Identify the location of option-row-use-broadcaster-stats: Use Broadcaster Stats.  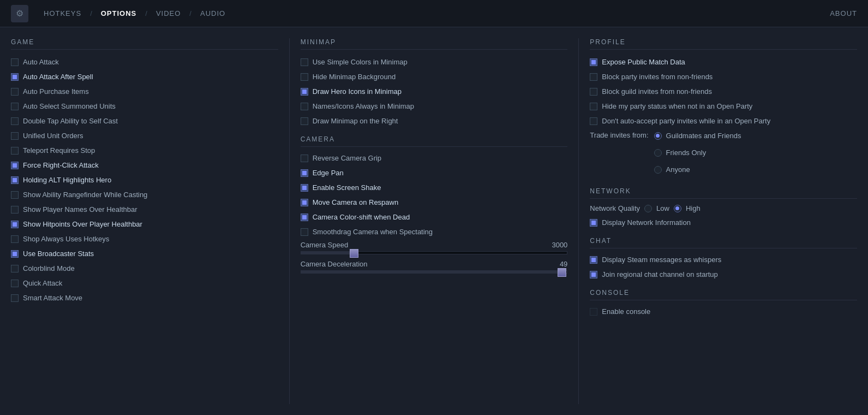
(145, 253).